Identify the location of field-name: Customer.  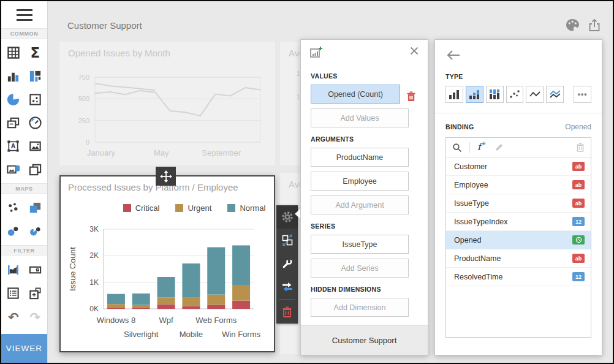
(471, 167).